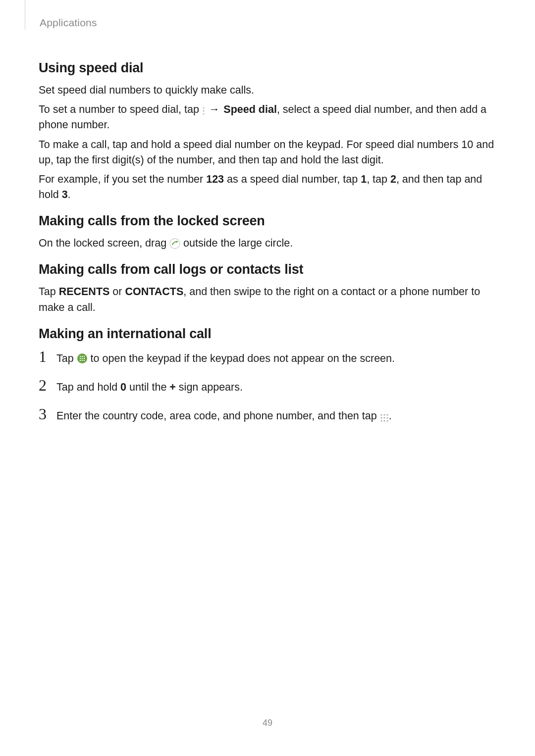  Describe the element at coordinates (48, 414) in the screenshot. I see `step-number-3: 3` at that location.